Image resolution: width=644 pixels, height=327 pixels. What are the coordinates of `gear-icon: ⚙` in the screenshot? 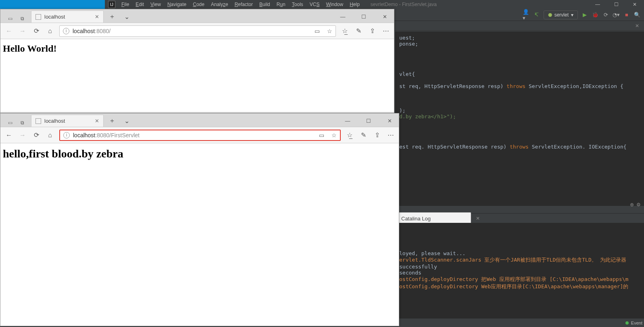 It's located at (639, 205).